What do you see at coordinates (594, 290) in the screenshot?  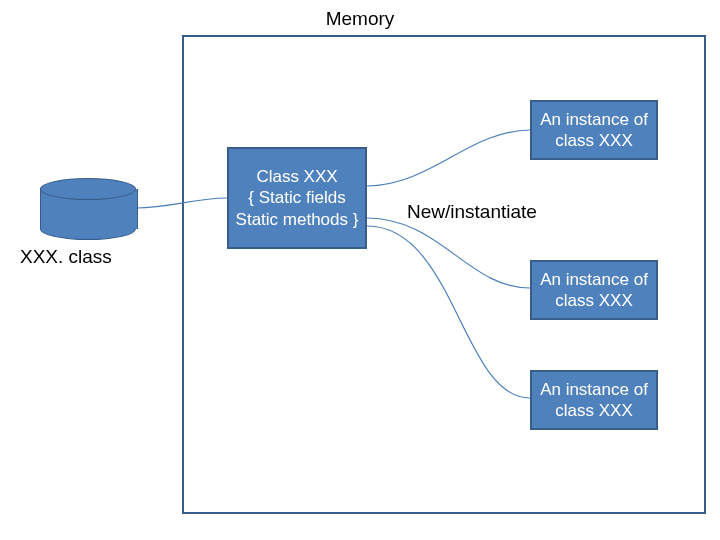 I see `instance-box-2: An instance of class XXX` at bounding box center [594, 290].